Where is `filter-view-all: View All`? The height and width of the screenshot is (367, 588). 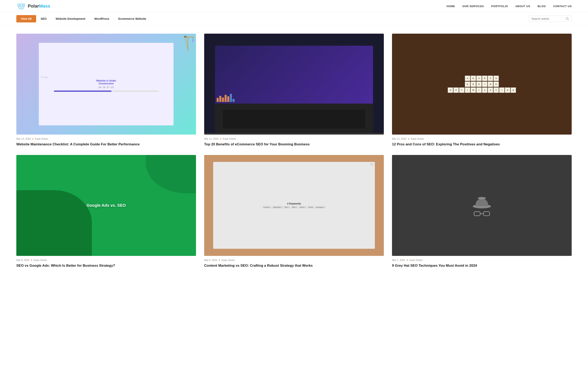
filter-view-all: View All is located at coordinates (26, 19).